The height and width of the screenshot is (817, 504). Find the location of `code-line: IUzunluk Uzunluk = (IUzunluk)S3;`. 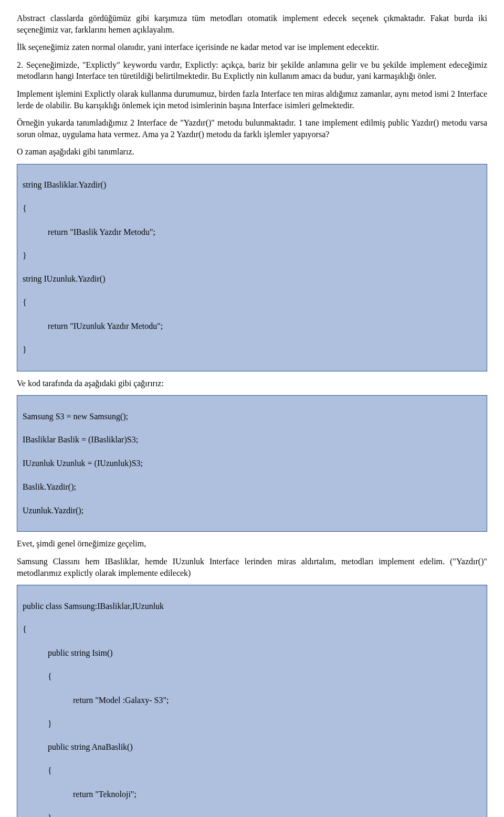

code-line: IUzunluk Uzunluk = (IUzunluk)S3; is located at coordinates (252, 463).